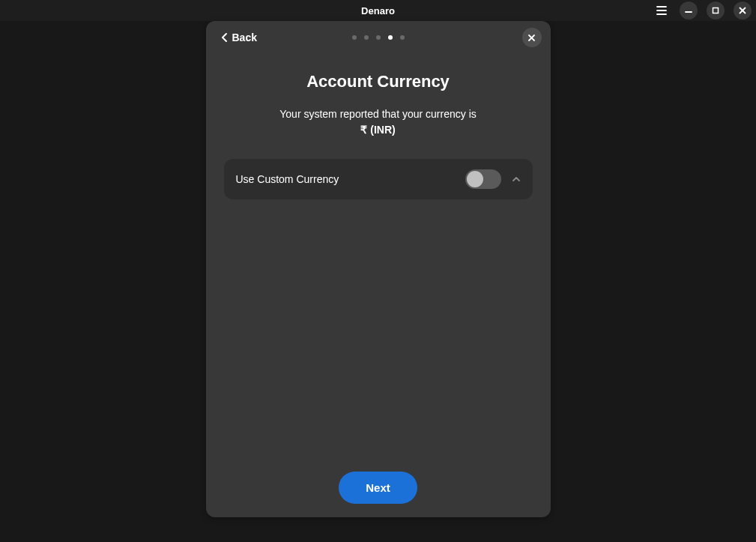 The width and height of the screenshot is (756, 542). What do you see at coordinates (662, 10) in the screenshot?
I see `hamburger-menu-button` at bounding box center [662, 10].